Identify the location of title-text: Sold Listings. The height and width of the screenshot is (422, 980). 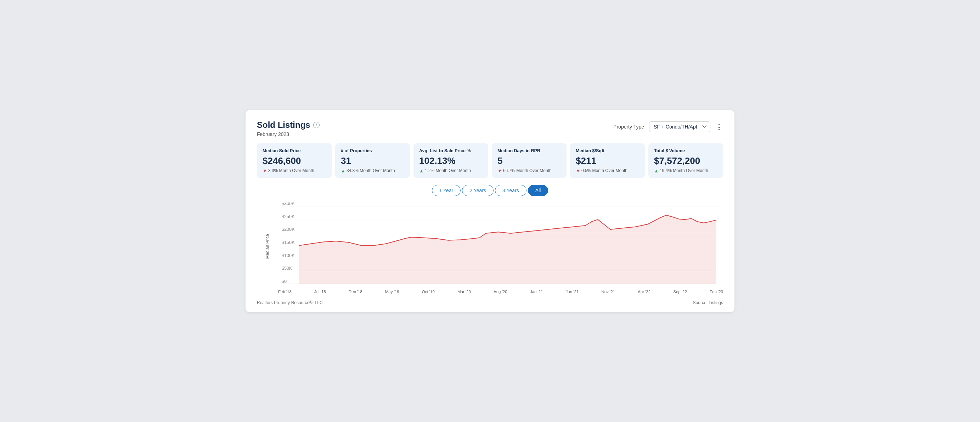
(284, 125).